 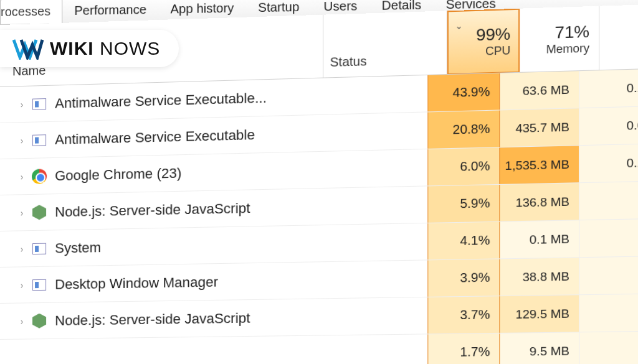 What do you see at coordinates (483, 41) in the screenshot?
I see `header-cpu: ⌄ 99% CPU` at bounding box center [483, 41].